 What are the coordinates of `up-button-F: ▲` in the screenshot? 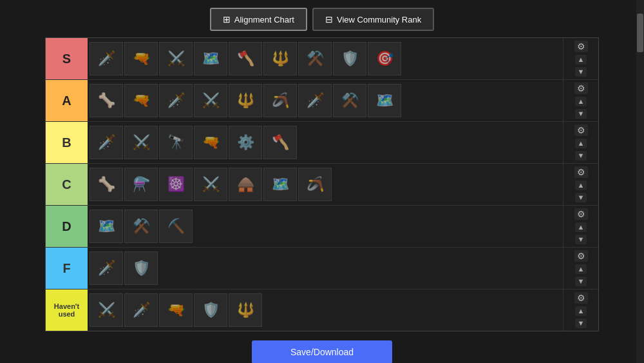 It's located at (581, 270).